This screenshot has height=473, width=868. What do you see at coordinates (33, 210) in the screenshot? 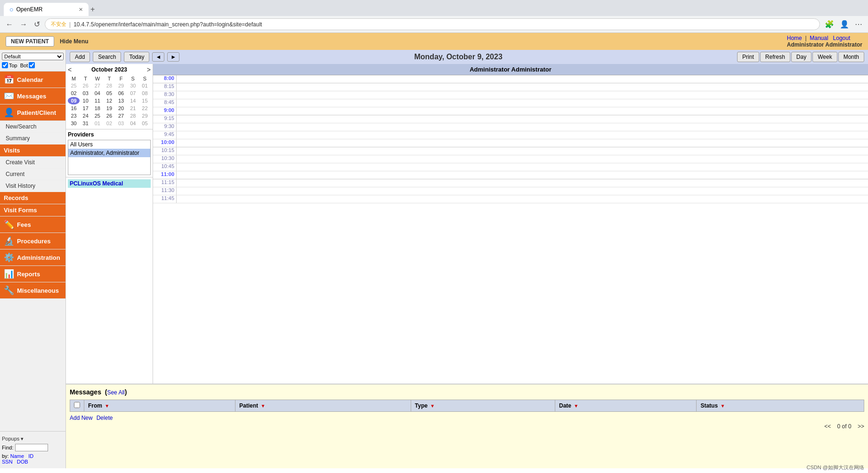
I see `sidebar-item-visit-forms: Visit Forms` at bounding box center [33, 210].